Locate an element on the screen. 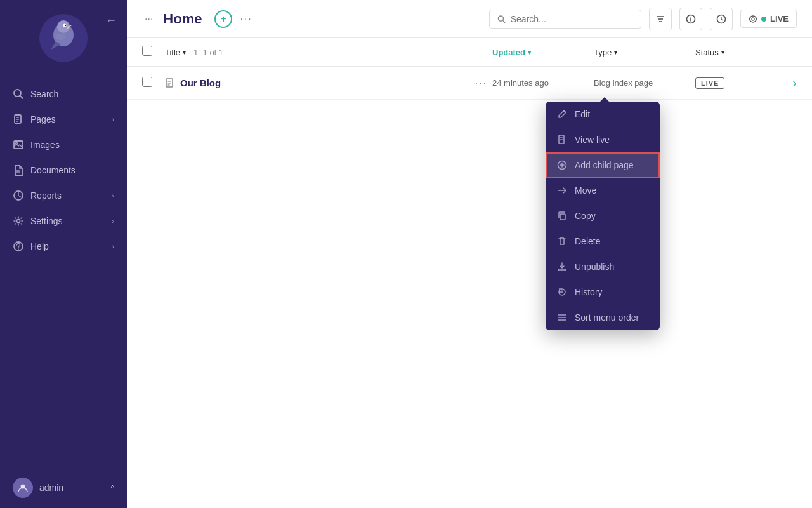 The height and width of the screenshot is (508, 812). menu-item-label: Copy is located at coordinates (585, 216).